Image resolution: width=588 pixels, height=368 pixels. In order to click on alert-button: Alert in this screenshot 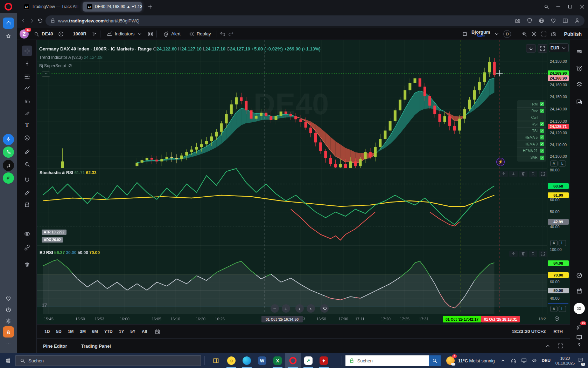, I will do `click(172, 34)`.